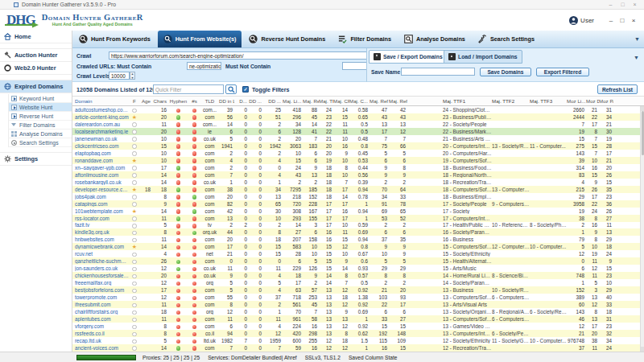 This screenshot has height=362, width=644. Describe the element at coordinates (101, 254) in the screenshot. I see `cell-domain: rcuv.net` at that location.